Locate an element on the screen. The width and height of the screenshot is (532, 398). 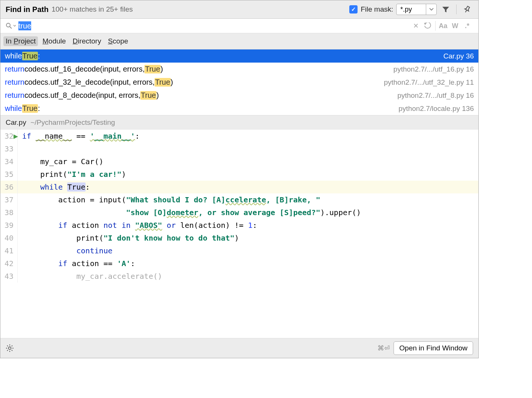
code-line: 37 action = input("What should I do? [A]… is located at coordinates (239, 200).